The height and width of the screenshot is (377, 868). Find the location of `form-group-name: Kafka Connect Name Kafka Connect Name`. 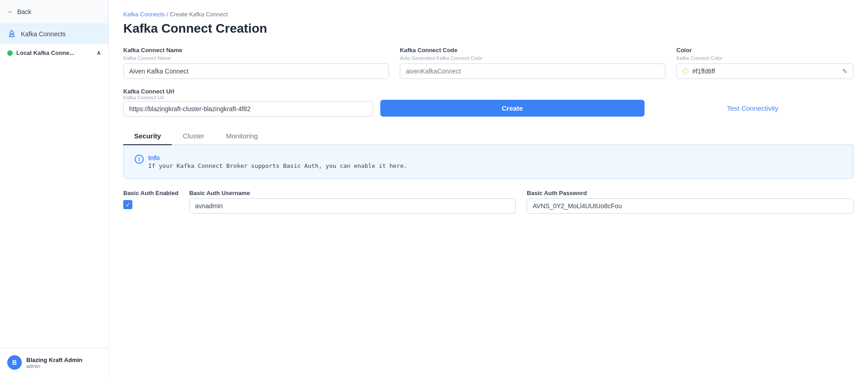

form-group-name: Kafka Connect Name Kafka Connect Name is located at coordinates (256, 63).